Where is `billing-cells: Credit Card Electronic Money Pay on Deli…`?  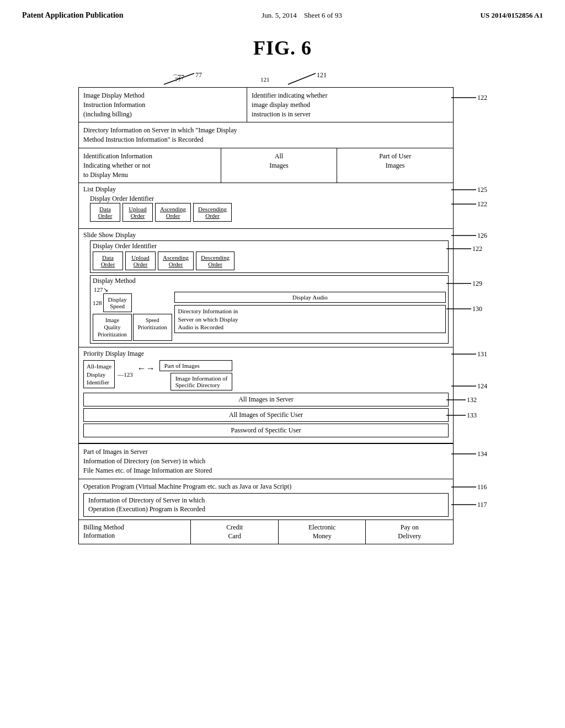
billing-cells: Credit Card Electronic Money Pay on Deli… is located at coordinates (322, 532).